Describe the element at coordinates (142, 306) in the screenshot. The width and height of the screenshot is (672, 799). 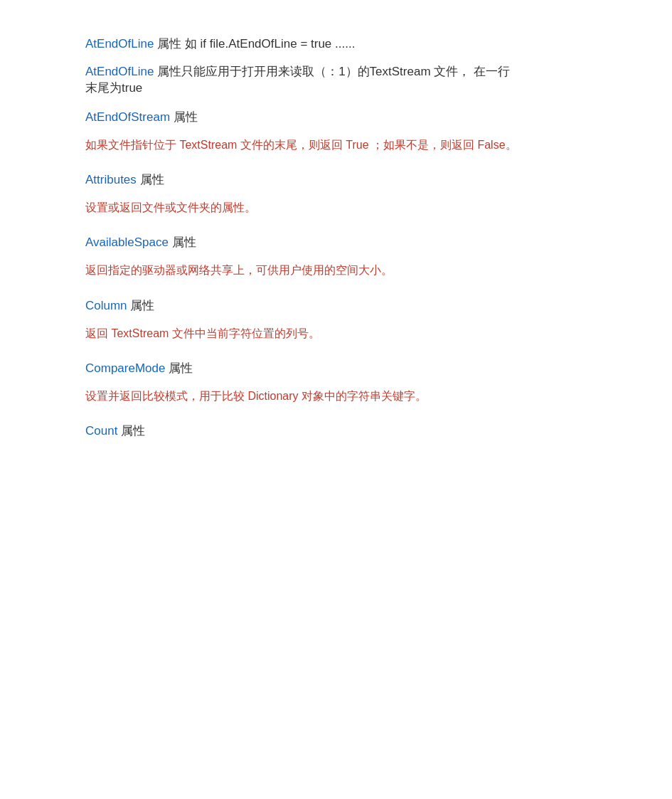
I see `attr-label-column: 属性` at that location.